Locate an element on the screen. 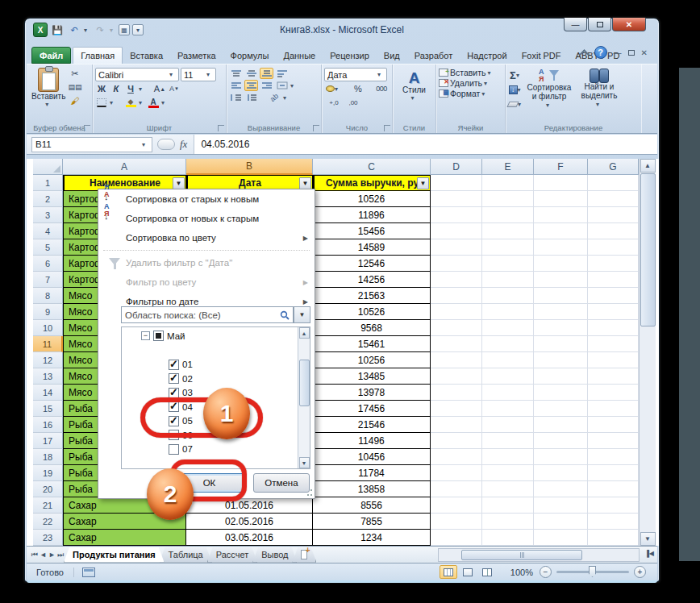 The width and height of the screenshot is (700, 603). menu-resize-grip is located at coordinates (309, 493).